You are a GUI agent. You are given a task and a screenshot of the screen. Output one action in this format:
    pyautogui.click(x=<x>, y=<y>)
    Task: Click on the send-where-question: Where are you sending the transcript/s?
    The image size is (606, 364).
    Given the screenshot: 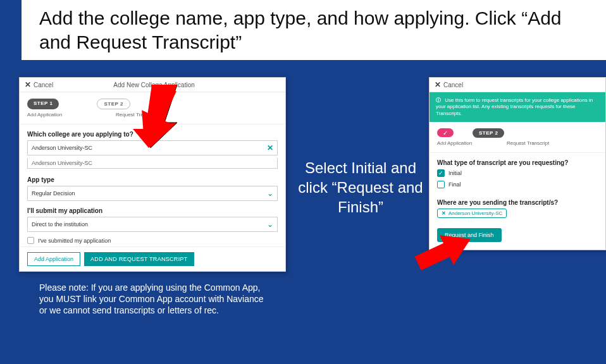 What is the action you would take?
    pyautogui.click(x=517, y=201)
    